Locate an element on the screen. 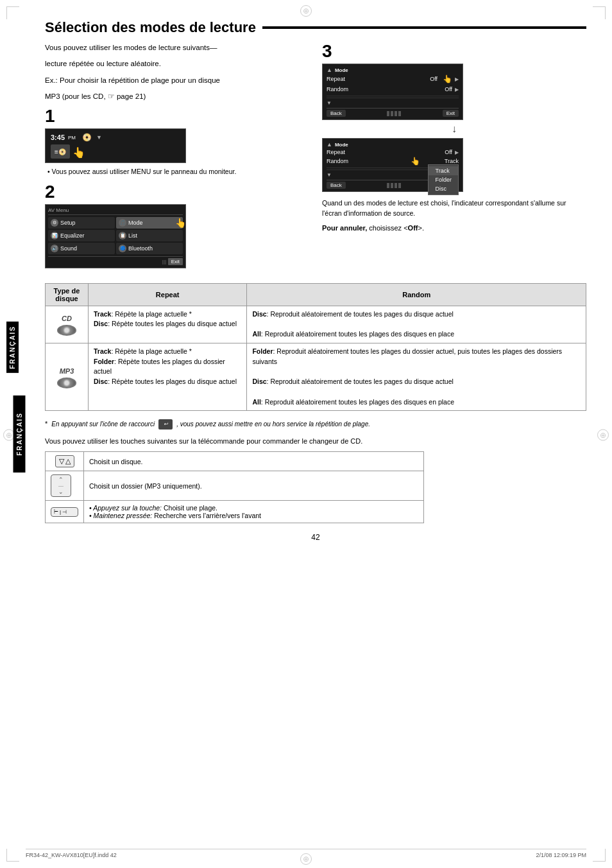 This screenshot has height=868, width=612. setup-label: Setup is located at coordinates (68, 223).